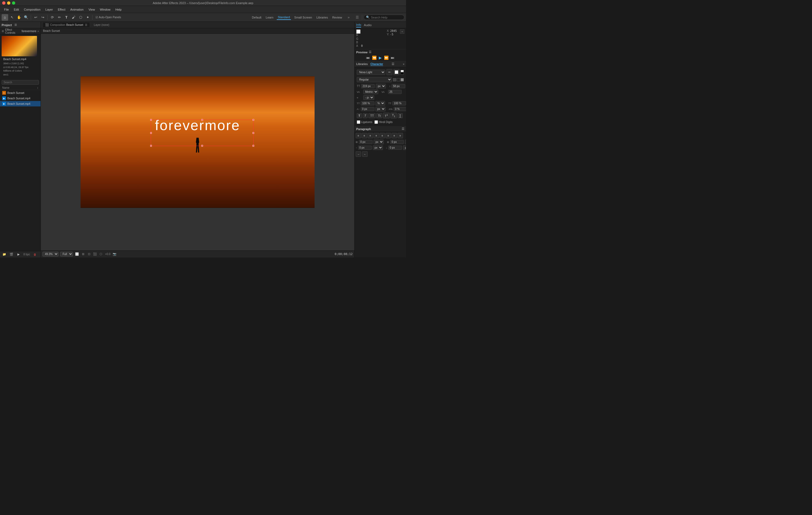 The height and width of the screenshot is (515, 812). I want to click on comp-selection-box, so click(202, 133).